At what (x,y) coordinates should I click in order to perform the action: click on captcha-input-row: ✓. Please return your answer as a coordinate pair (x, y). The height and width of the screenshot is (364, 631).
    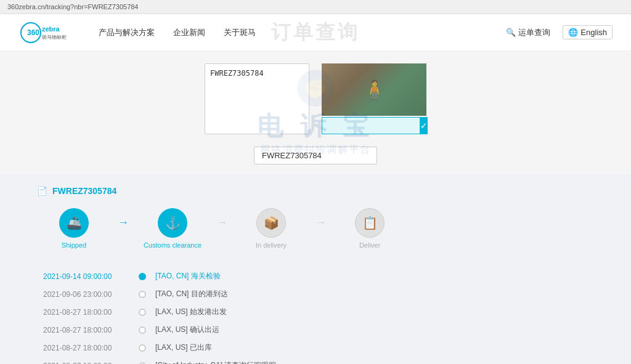
    Looking at the image, I should click on (374, 126).